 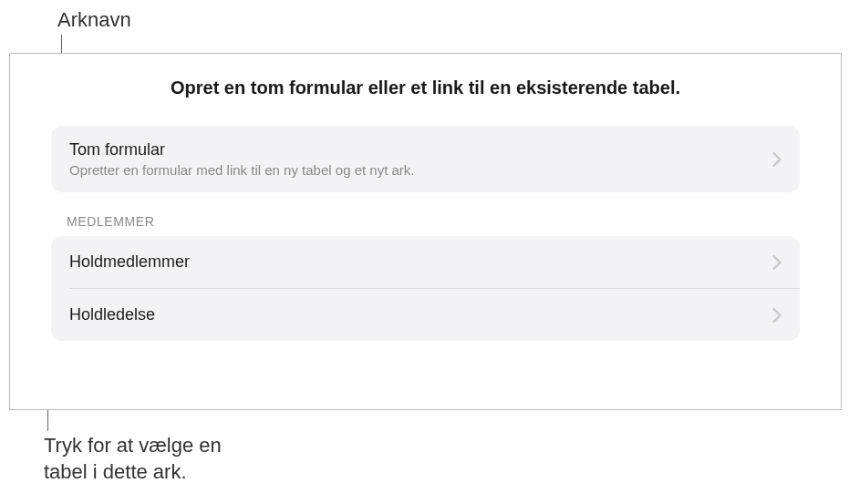 I want to click on table-row-label: Holdledelse, so click(x=421, y=315).